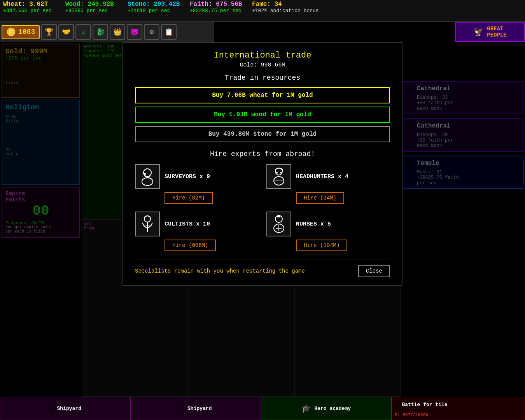 Image resolution: width=525 pixels, height=420 pixels. Describe the element at coordinates (307, 177) in the screenshot. I see `expert-headhunters-top: HEADHUNTERS x 4` at that location.